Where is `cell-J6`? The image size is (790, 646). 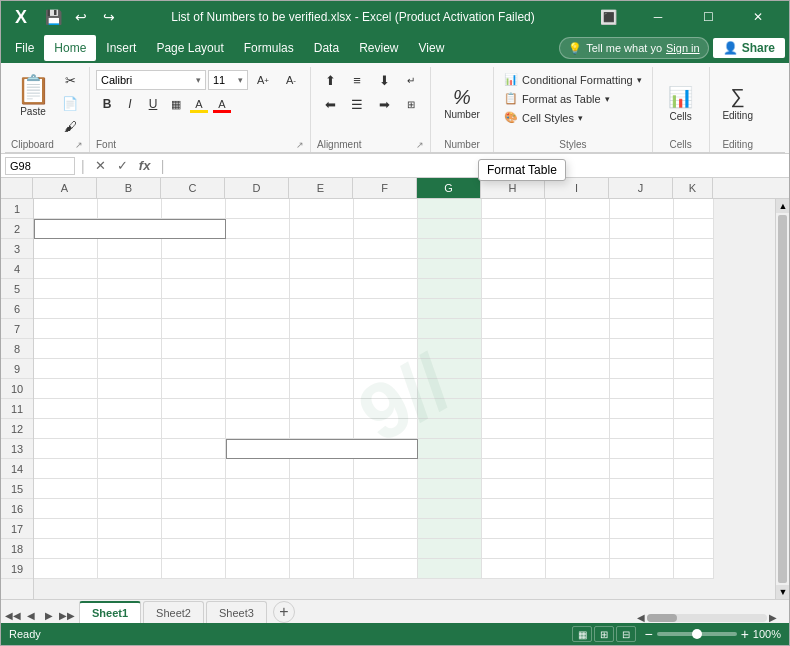
cell-J6 is located at coordinates (642, 309).